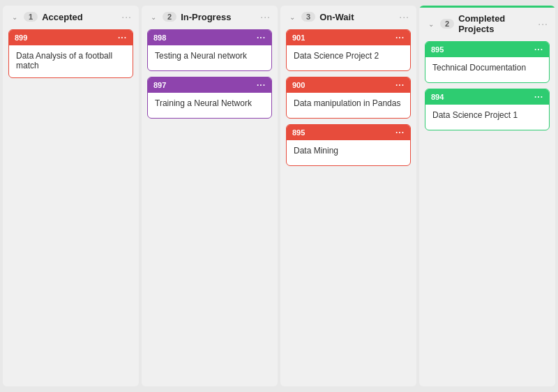  Describe the element at coordinates (349, 105) in the screenshot. I see `card-title: Data manipulation in Pandas` at that location.